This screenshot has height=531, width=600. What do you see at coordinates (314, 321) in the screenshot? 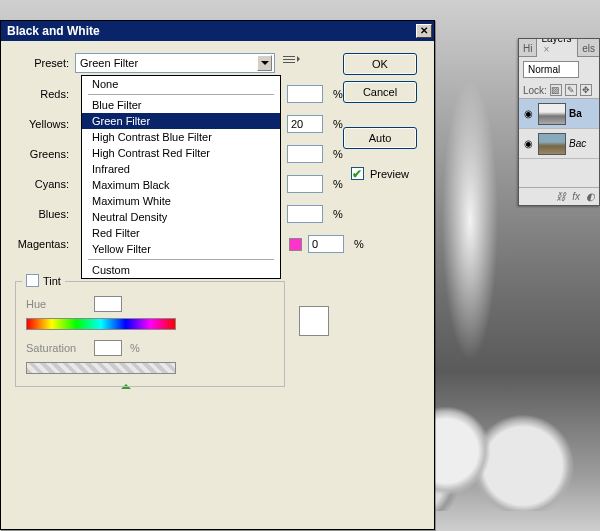
I see `tint-color-swatch` at bounding box center [314, 321].